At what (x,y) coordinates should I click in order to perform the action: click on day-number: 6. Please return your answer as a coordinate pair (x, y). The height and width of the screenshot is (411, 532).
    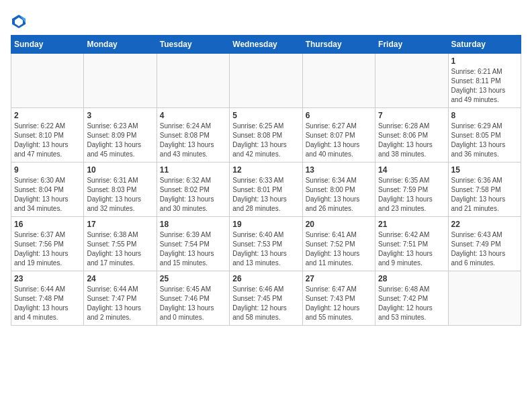
    Looking at the image, I should click on (339, 116).